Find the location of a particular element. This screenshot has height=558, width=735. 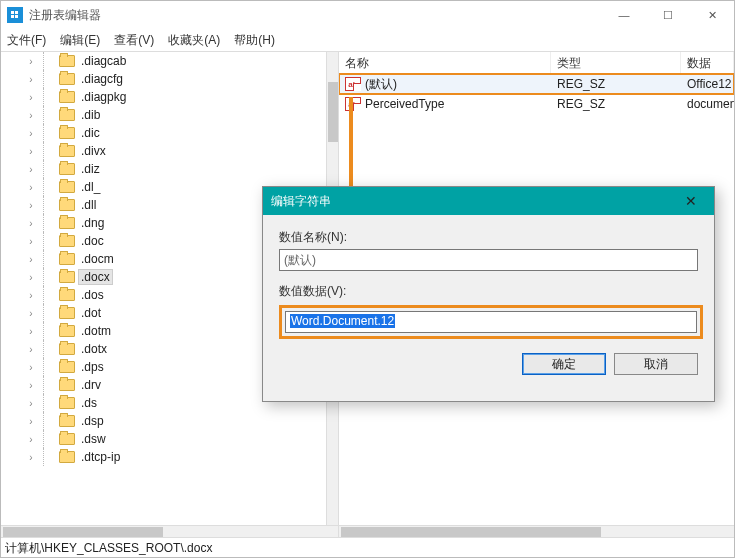

maximize-button: ☐ is located at coordinates (668, 15).